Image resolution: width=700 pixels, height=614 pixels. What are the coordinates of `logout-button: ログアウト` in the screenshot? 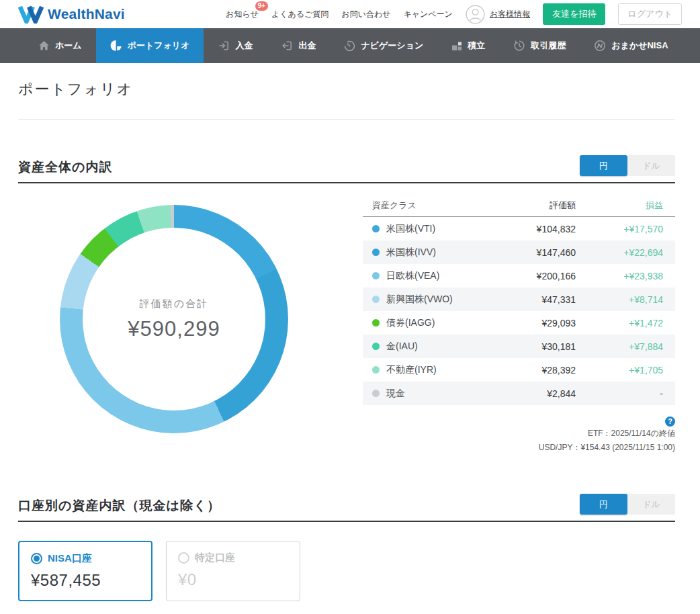 It's located at (650, 14).